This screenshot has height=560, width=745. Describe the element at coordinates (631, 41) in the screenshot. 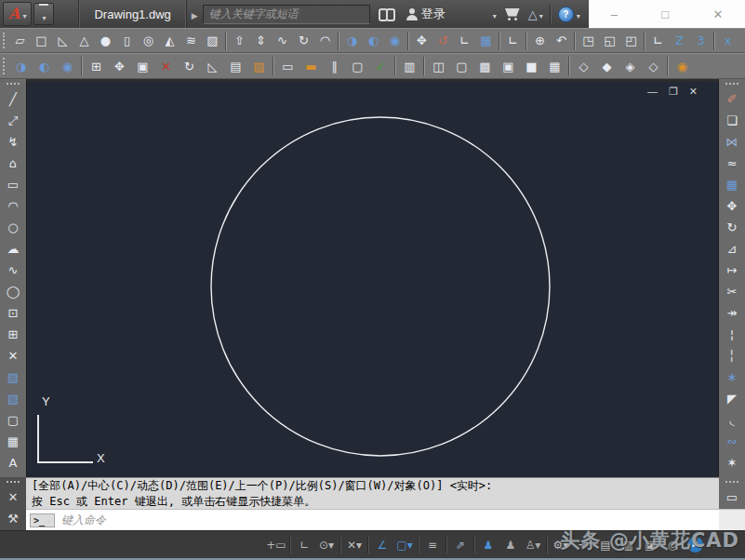

I see `ucs-view-button: ◰` at that location.